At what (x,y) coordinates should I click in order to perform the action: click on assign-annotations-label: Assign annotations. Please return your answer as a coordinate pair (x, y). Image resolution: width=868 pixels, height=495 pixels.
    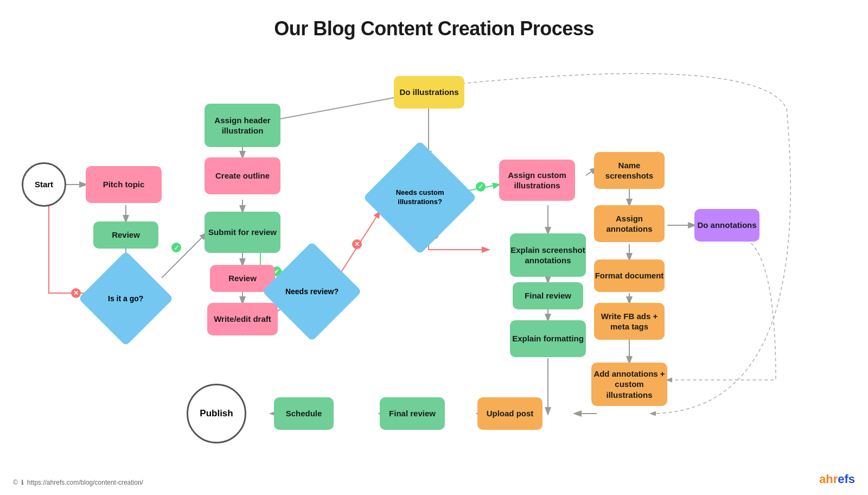
    Looking at the image, I should click on (629, 224).